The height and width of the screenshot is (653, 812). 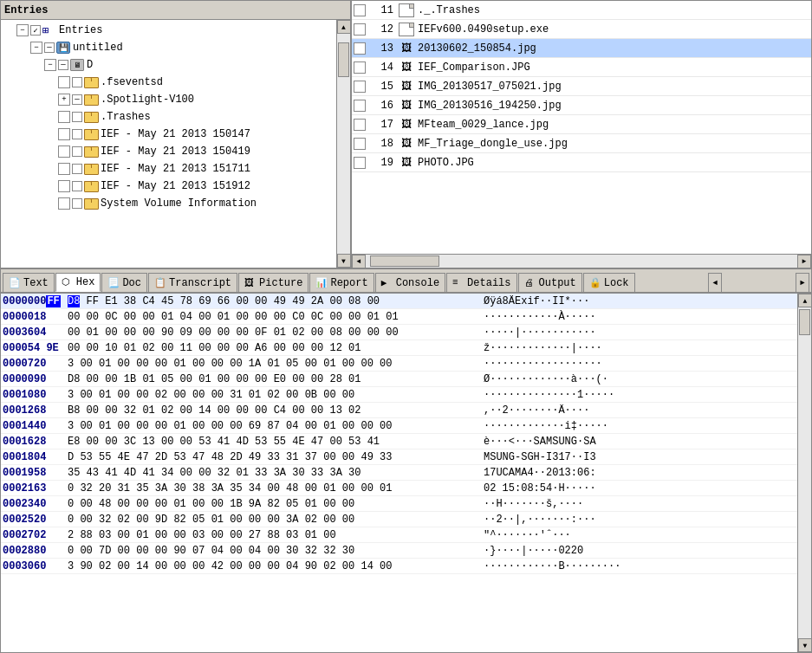 What do you see at coordinates (77, 100) in the screenshot?
I see `cb-spotlight` at bounding box center [77, 100].